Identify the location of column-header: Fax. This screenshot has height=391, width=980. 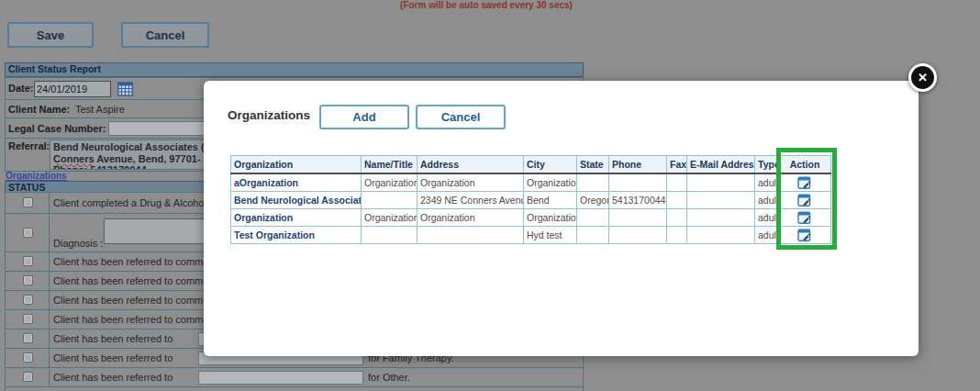
(677, 165).